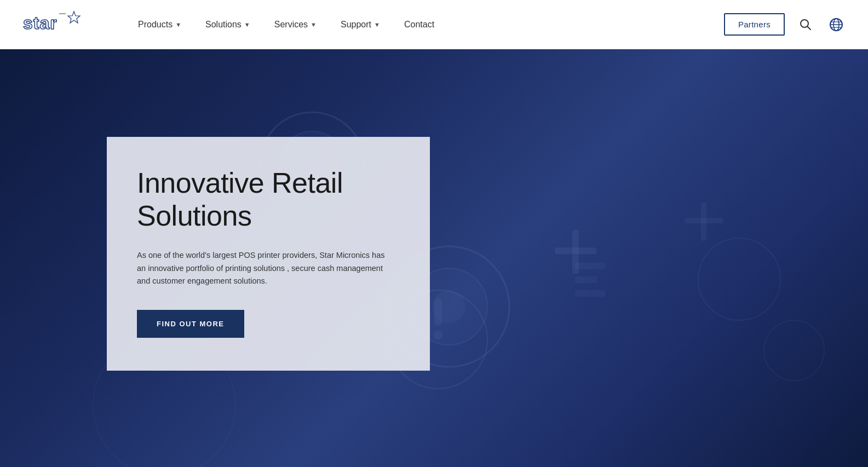 The height and width of the screenshot is (467, 868). What do you see at coordinates (58, 24) in the screenshot?
I see `logo-image: star` at bounding box center [58, 24].